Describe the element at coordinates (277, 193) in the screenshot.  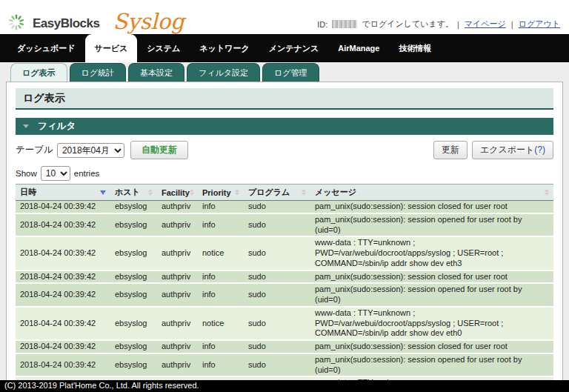
I see `log-table-column-header: プログラム` at that location.